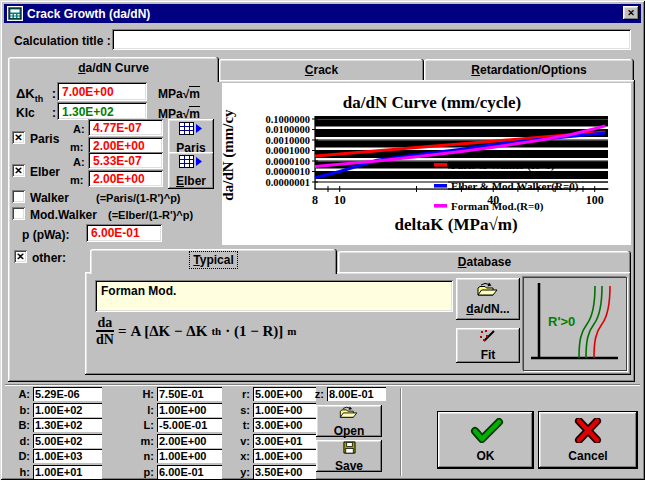 This screenshot has height=480, width=645. Describe the element at coordinates (191, 170) in the screenshot. I see `elber-calc-button: Elber` at that location.